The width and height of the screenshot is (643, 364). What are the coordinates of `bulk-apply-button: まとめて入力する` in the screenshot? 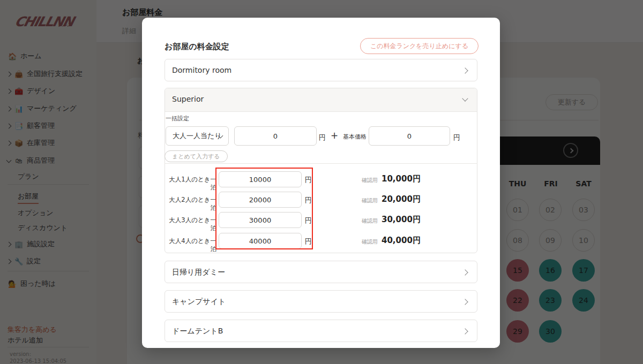 It's located at (196, 156).